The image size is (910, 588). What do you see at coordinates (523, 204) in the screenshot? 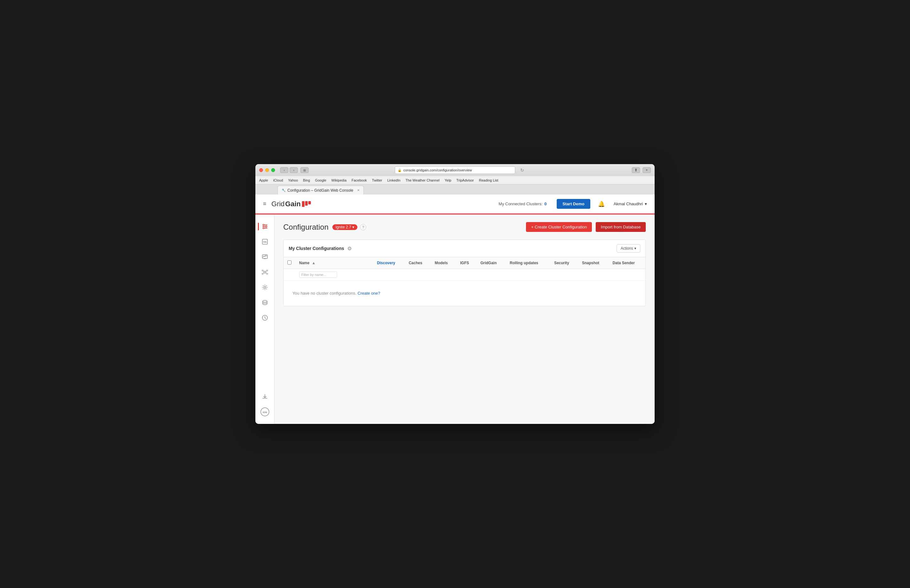
I see `connected-clusters-label: My Connected Clusters: 0` at bounding box center [523, 204].